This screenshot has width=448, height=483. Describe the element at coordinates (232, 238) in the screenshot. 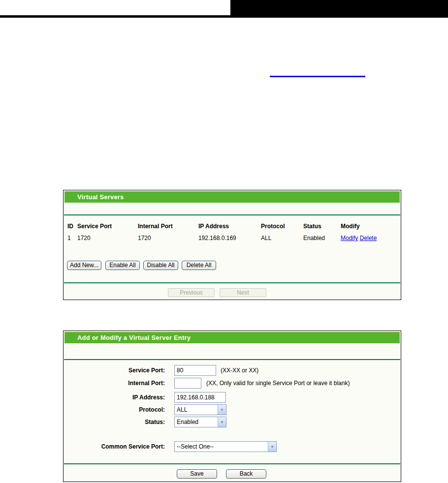

I see `table-row: 1 1720 1720 192.168.0.169 ALL Enabled Mo…` at that location.